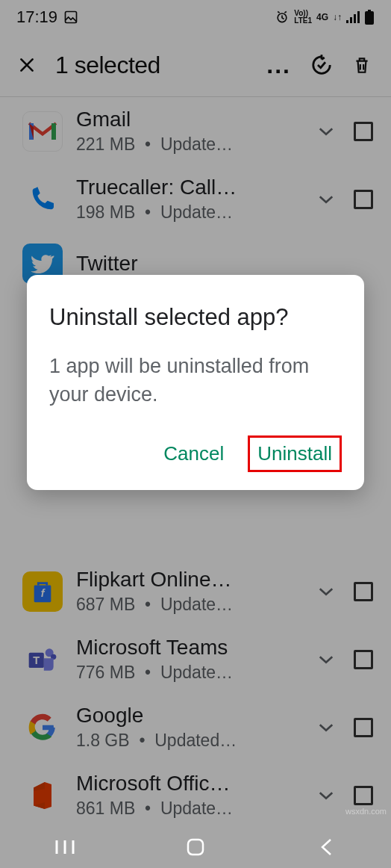  Describe the element at coordinates (27, 65) in the screenshot. I see `close-button` at that location.